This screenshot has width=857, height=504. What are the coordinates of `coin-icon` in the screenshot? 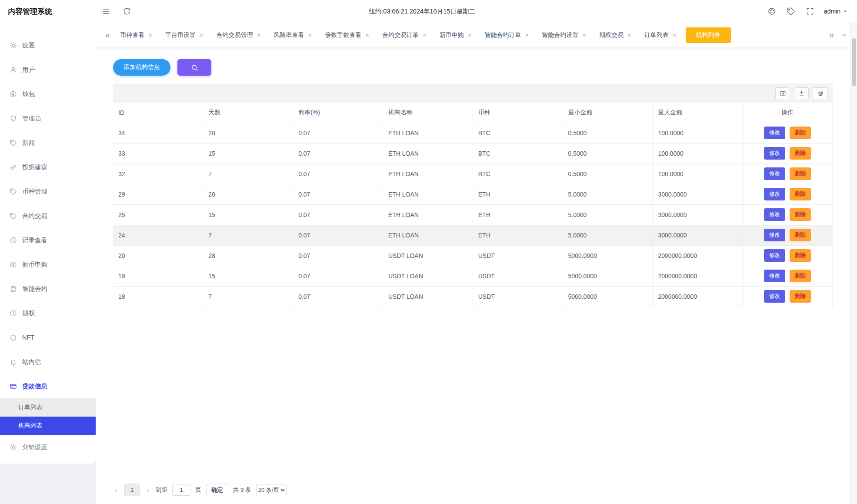 It's located at (13, 191).